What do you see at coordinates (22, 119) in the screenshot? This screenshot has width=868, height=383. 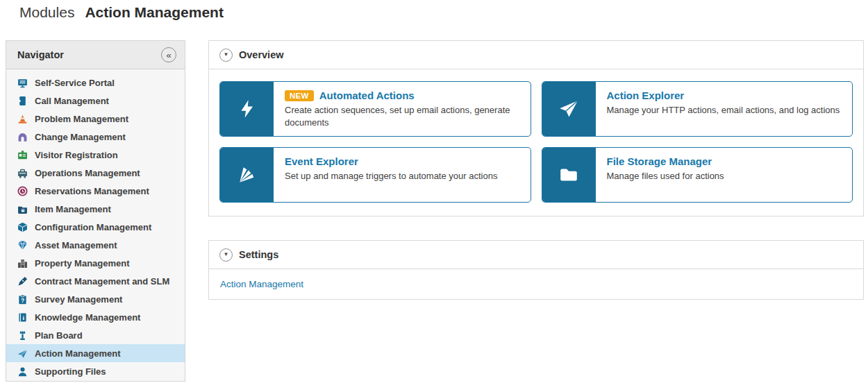 I see `traffic-cone-icon` at bounding box center [22, 119].